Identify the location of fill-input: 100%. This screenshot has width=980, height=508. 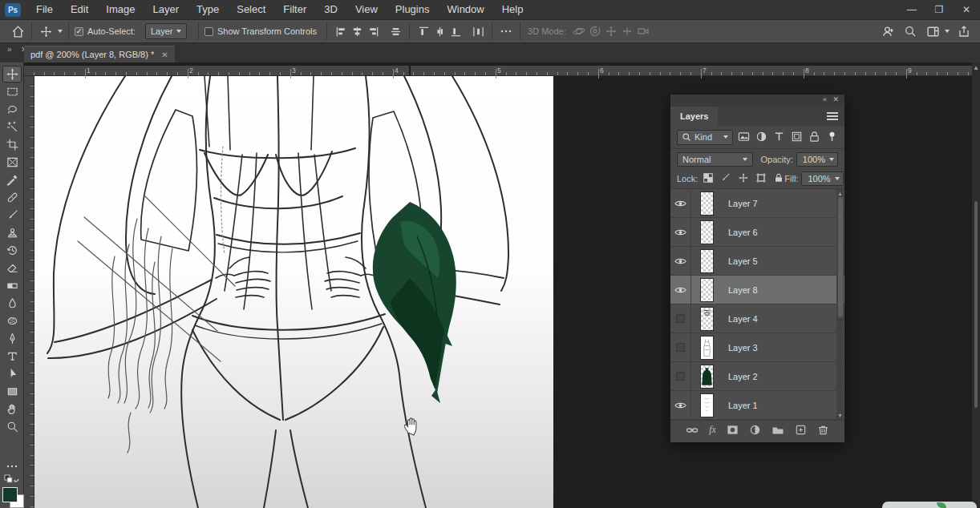
(822, 179).